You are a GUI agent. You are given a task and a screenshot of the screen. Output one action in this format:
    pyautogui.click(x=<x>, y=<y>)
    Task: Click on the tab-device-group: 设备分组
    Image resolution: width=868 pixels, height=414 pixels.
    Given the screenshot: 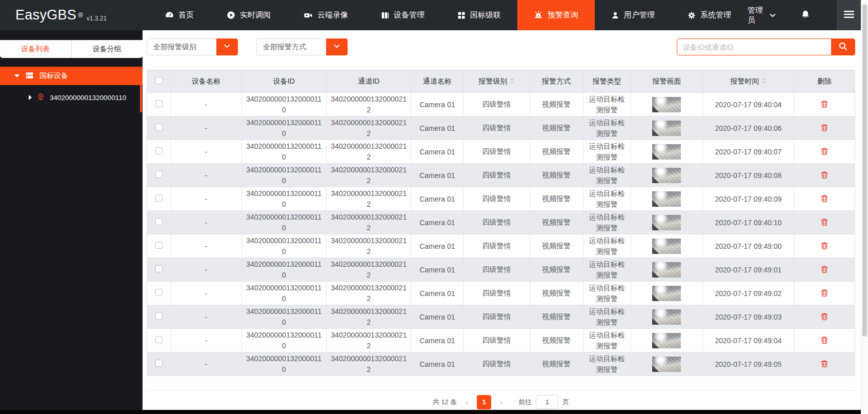 What is the action you would take?
    pyautogui.click(x=108, y=49)
    